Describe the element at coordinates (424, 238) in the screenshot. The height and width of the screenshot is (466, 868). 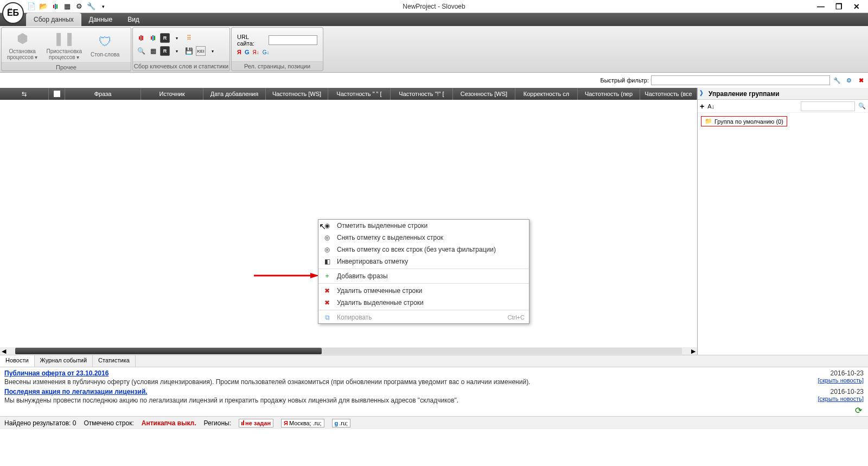
I see `context-menu-item: ◎Снять отметку с выделенных строк` at that location.